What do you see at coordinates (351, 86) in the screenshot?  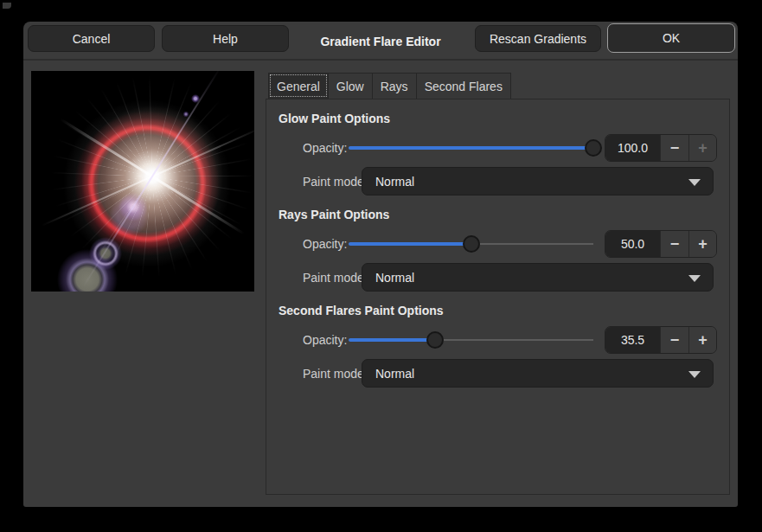 I see `tab-glow: Glow` at bounding box center [351, 86].